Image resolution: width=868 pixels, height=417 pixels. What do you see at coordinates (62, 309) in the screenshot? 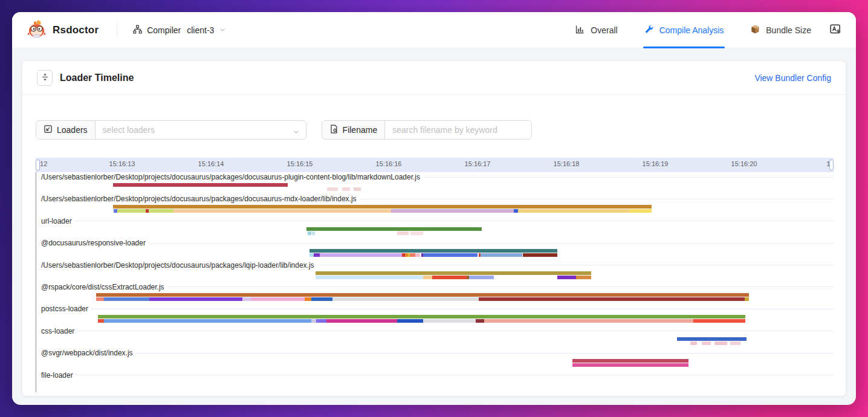
I see `loader-row-label: postcss-loader` at bounding box center [62, 309].